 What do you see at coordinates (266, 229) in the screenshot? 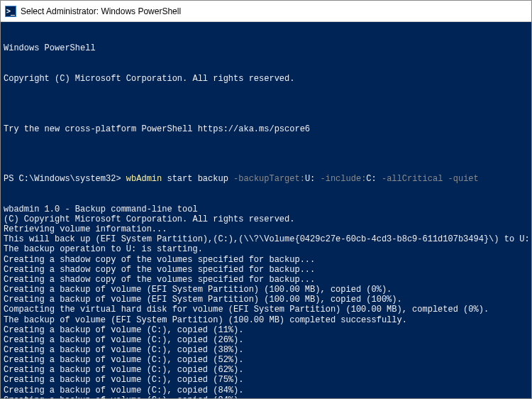
I see `output-line: Retrieving volume information...` at bounding box center [266, 229].